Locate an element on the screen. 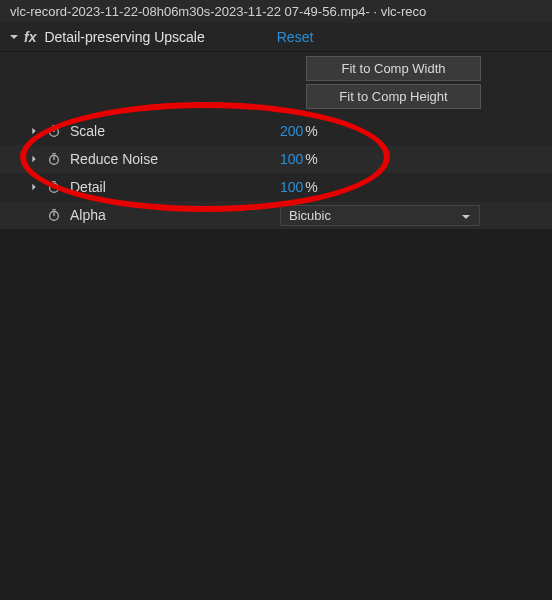  fit-to-comp-height-button: Fit to Comp Height is located at coordinates (394, 96).